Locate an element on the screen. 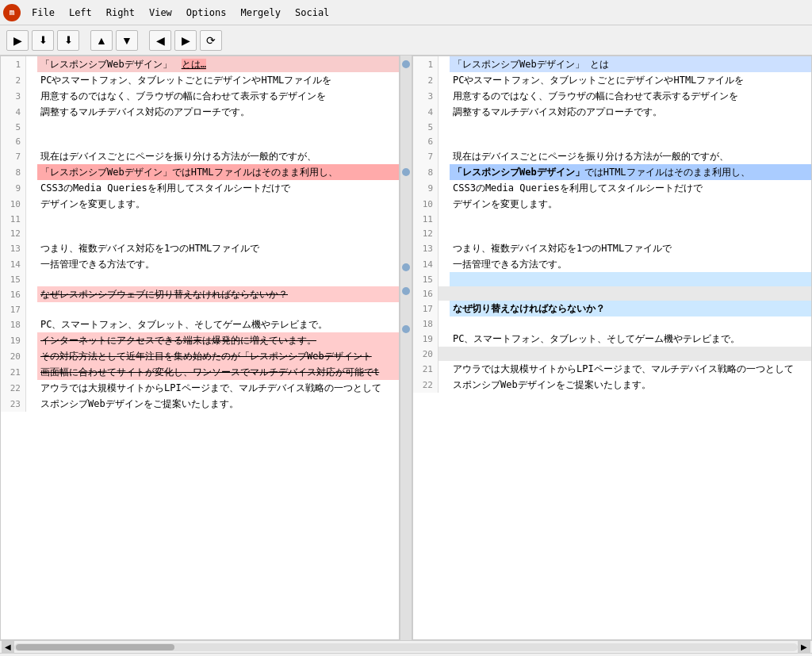 Image resolution: width=812 pixels, height=656 pixels. scroll-right-arrow: ▶ is located at coordinates (804, 647).